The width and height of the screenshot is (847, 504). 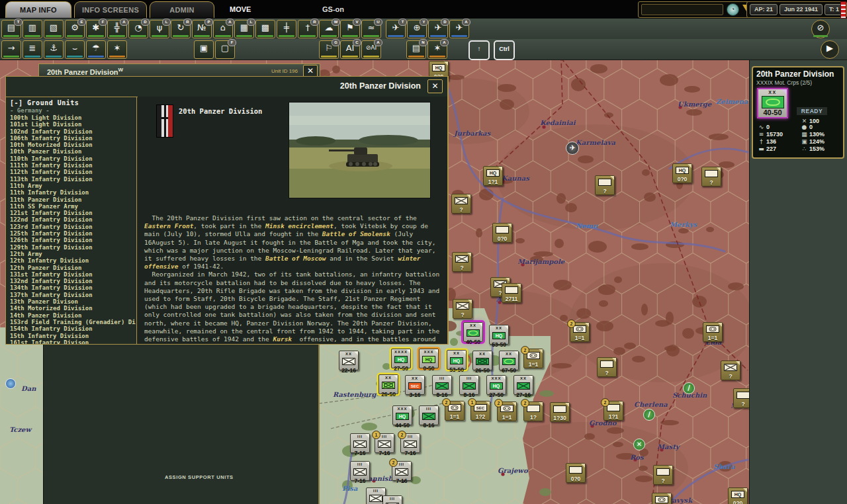 What do you see at coordinates (371, 29) in the screenshot?
I see `naval-waves-icon: ≈U` at bounding box center [371, 29].